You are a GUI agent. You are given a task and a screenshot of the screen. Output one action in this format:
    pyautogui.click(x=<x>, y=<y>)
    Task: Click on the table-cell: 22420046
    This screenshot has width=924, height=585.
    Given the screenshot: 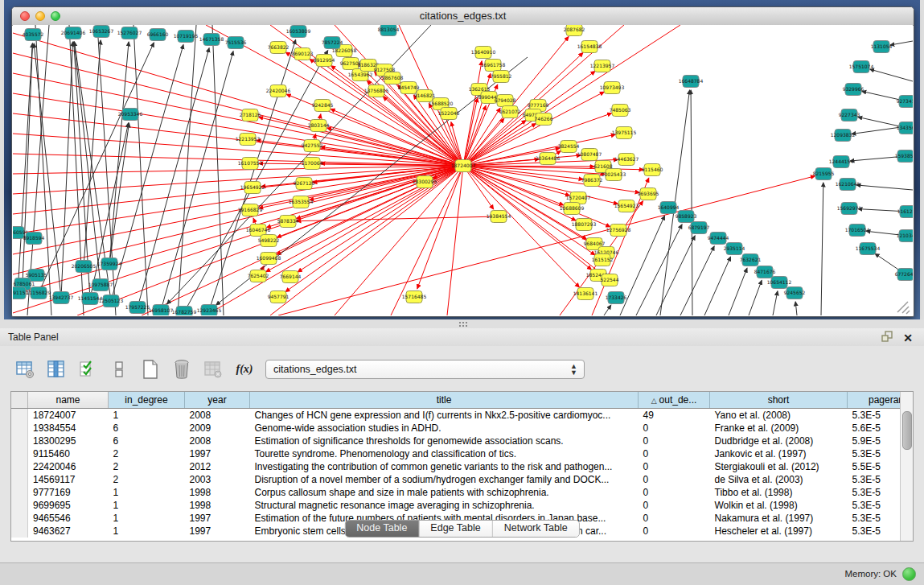 What is the action you would take?
    pyautogui.click(x=68, y=467)
    